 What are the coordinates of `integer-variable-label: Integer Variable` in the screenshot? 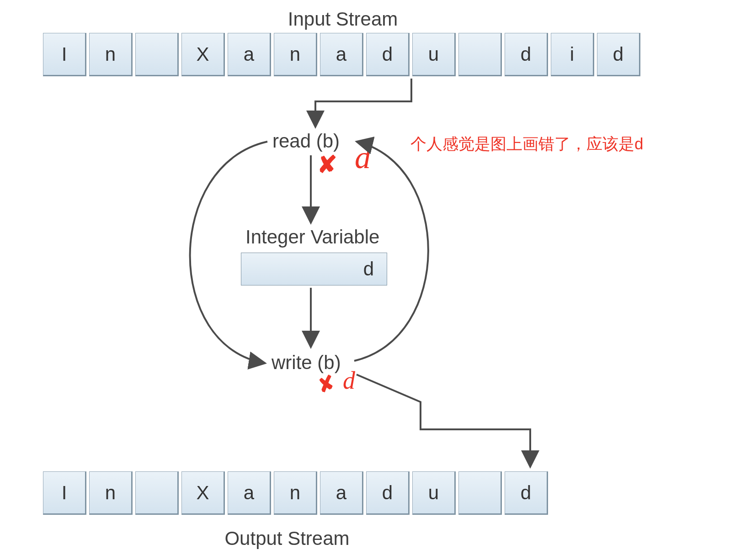 It's located at (313, 237).